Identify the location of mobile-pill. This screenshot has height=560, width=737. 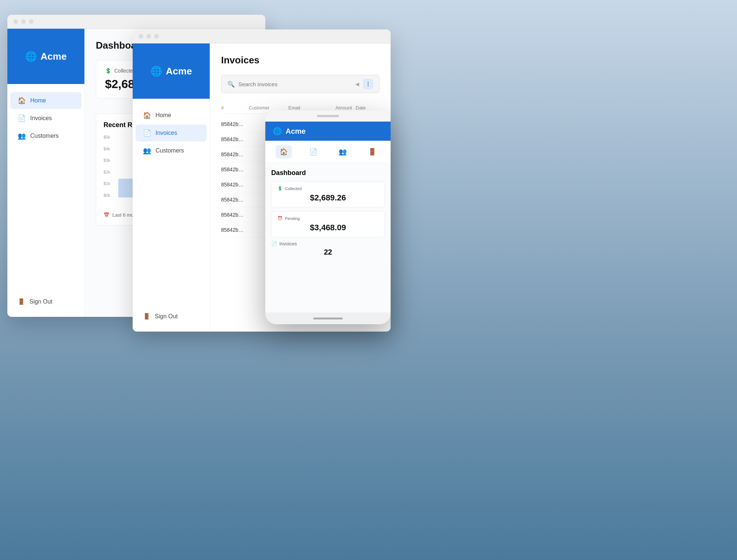
(328, 116).